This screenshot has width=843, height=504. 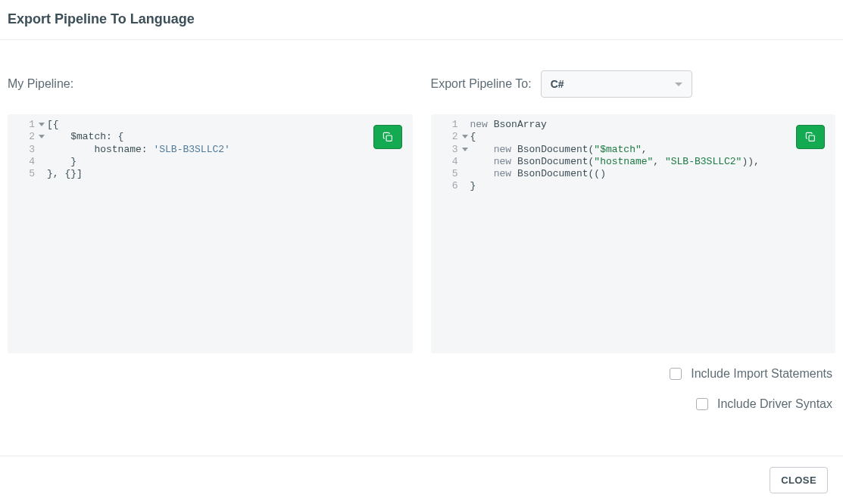 What do you see at coordinates (764, 404) in the screenshot?
I see `include-driver-checkbox: Include Driver Syntax` at bounding box center [764, 404].